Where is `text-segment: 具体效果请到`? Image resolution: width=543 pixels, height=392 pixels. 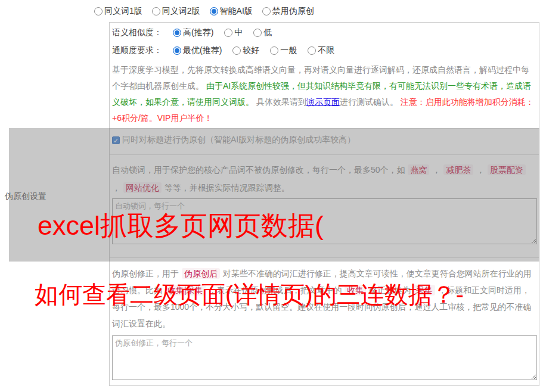
text-segment: 具体效果请到 is located at coordinates (280, 102).